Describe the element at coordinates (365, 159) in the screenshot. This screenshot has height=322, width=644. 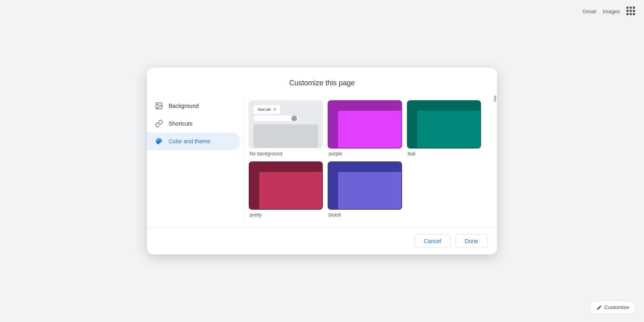
I see `theme-grid: New tab + No background` at that location.